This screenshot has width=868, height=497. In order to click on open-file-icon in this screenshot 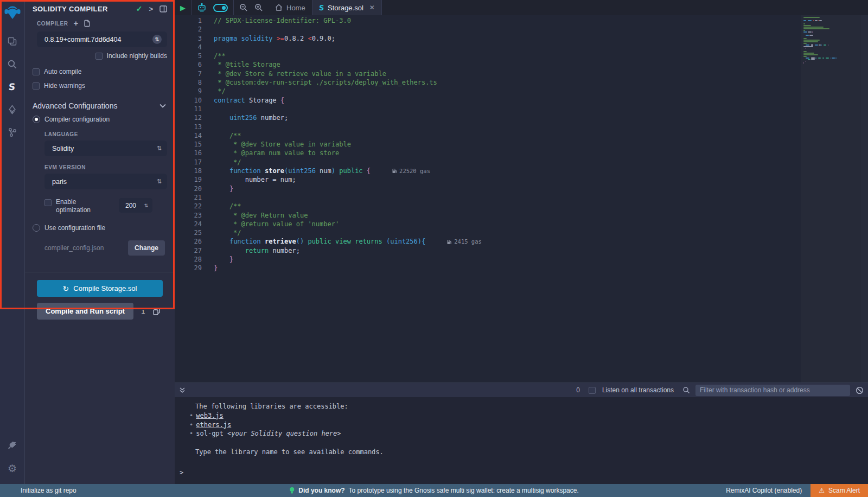, I will do `click(87, 23)`.